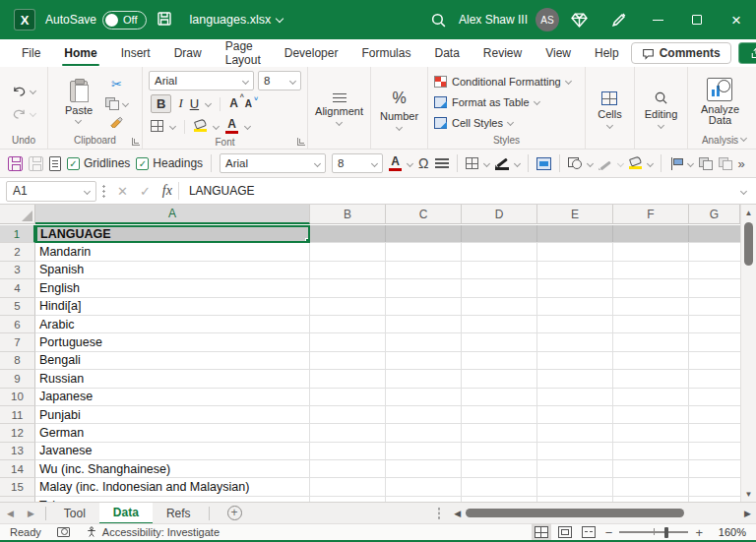 This screenshot has width=756, height=542. Describe the element at coordinates (636, 163) in the screenshot. I see `fill-color-icon-qat` at that location.